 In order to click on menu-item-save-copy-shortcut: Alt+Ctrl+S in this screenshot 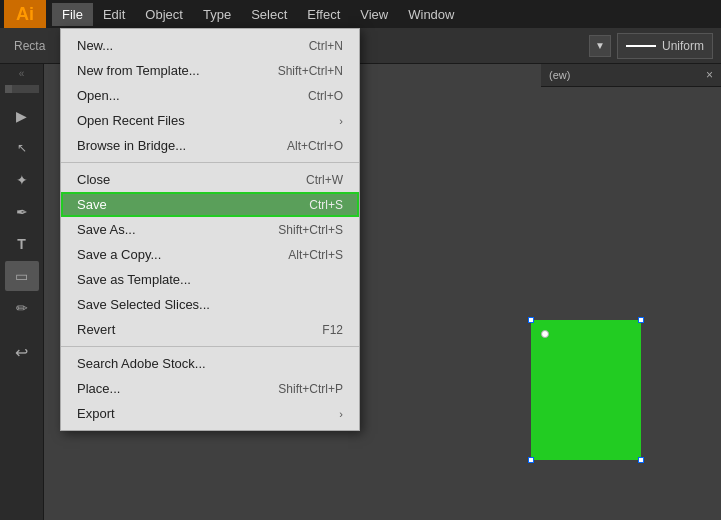, I will do `click(316, 255)`.